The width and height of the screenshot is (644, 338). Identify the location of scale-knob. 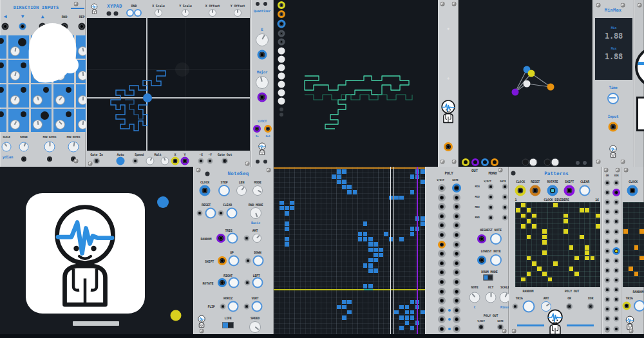
(6, 147).